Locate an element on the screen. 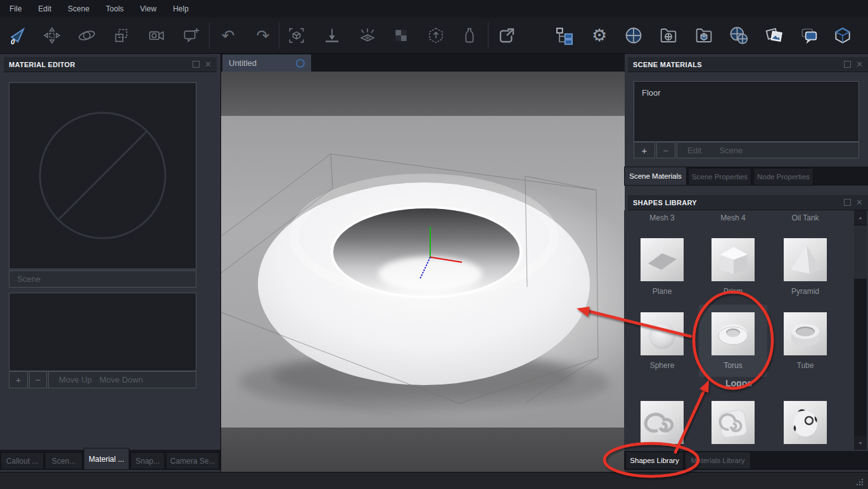  material-sphere-panel-icon is located at coordinates (634, 35).